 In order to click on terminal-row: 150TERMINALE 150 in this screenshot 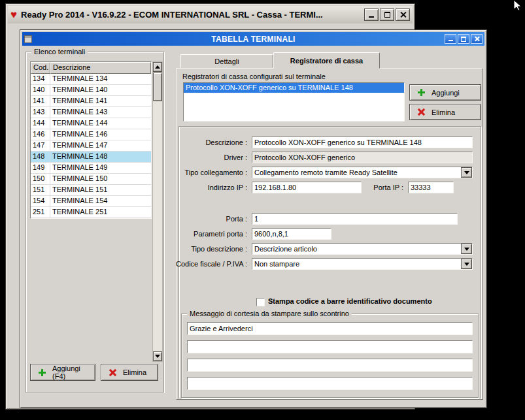, I will do `click(91, 179)`.